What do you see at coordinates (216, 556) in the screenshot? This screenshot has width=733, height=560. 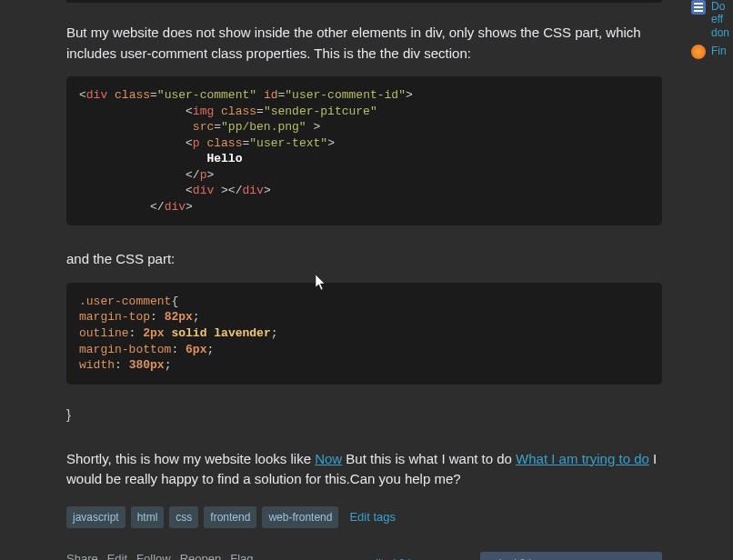 I see `post-action-links: Share Edit Follow Reopen Flag` at bounding box center [216, 556].